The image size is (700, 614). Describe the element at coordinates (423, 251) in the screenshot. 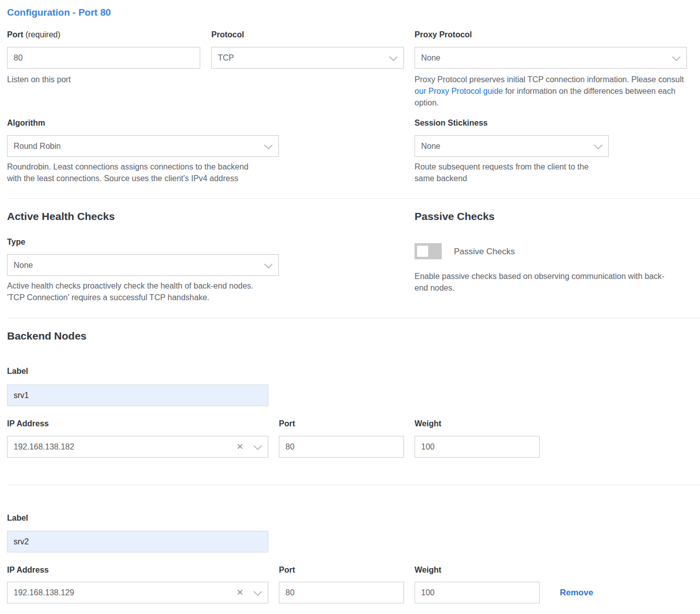

I see `toggle-knob-icon` at that location.